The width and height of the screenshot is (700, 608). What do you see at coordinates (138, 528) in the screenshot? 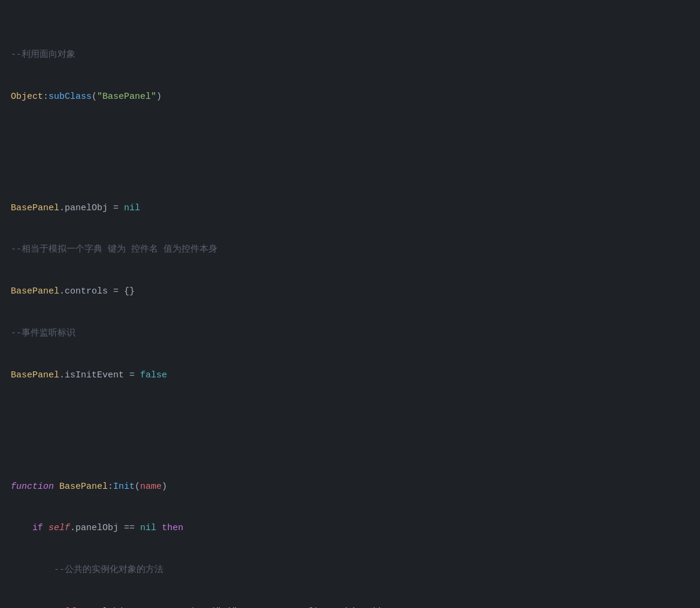
I see `code-11g` at bounding box center [138, 528].